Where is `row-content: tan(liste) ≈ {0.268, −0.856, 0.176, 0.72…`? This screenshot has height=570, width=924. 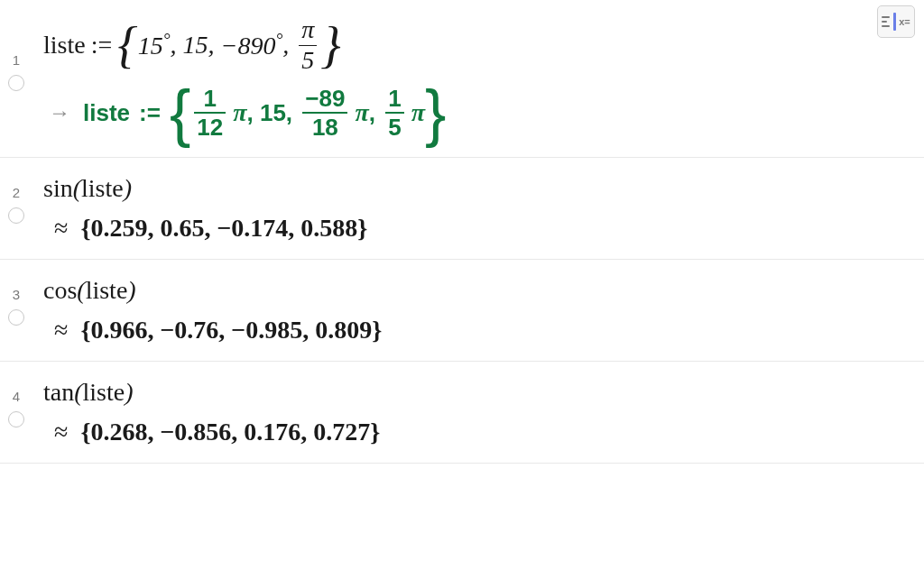
row-content: tan(liste) ≈ {0.268, −0.856, 0.176, 0.72… is located at coordinates (478, 409).